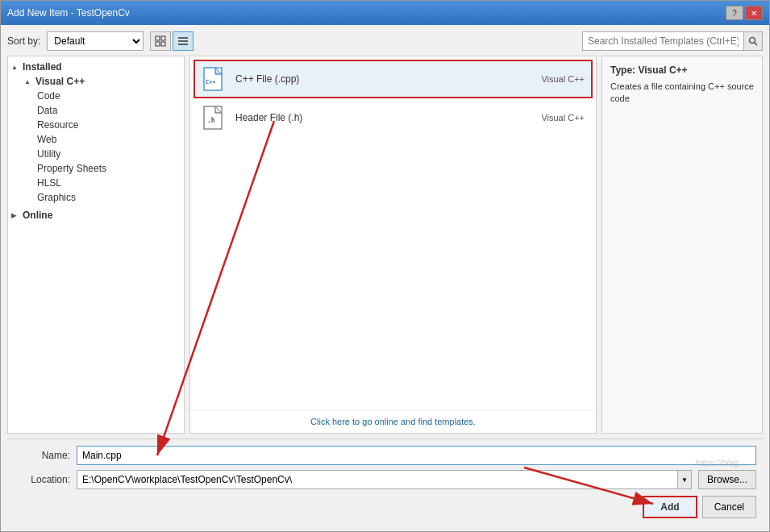  What do you see at coordinates (211, 82) in the screenshot?
I see `svg-text: C++` at bounding box center [211, 82].